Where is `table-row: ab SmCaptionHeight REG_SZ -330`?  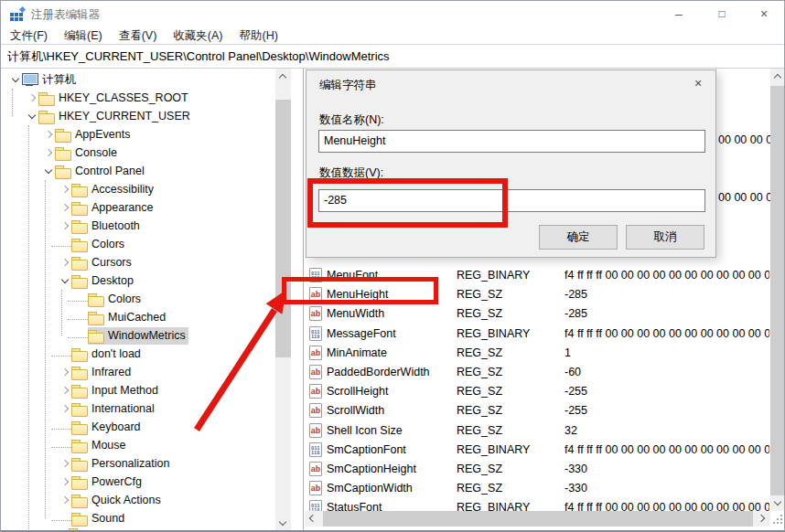 table-row: ab SmCaptionHeight REG_SZ -330 is located at coordinates (538, 469).